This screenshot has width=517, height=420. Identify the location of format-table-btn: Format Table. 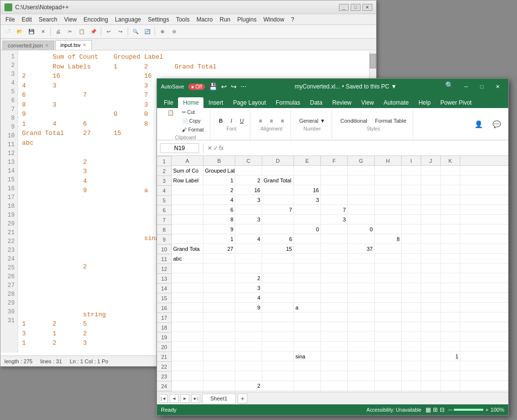
(391, 121).